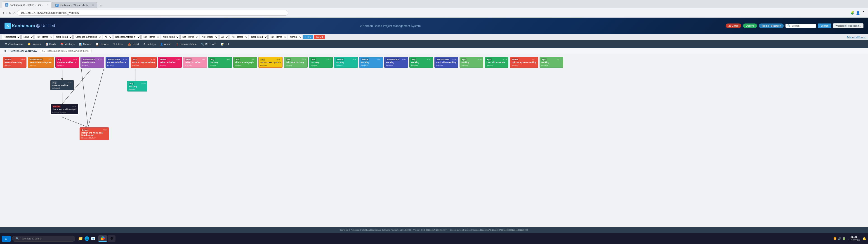  Describe the element at coordinates (224, 37) in the screenshot. I see `all2-select: All` at that location.